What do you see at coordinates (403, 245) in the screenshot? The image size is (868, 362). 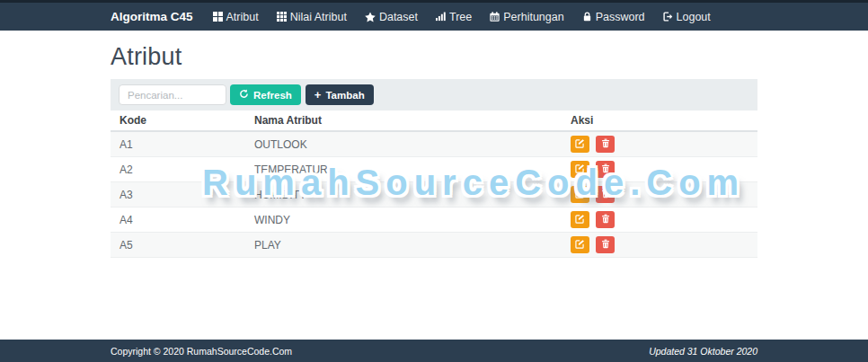 I see `cell-nama: PLAY` at bounding box center [403, 245].